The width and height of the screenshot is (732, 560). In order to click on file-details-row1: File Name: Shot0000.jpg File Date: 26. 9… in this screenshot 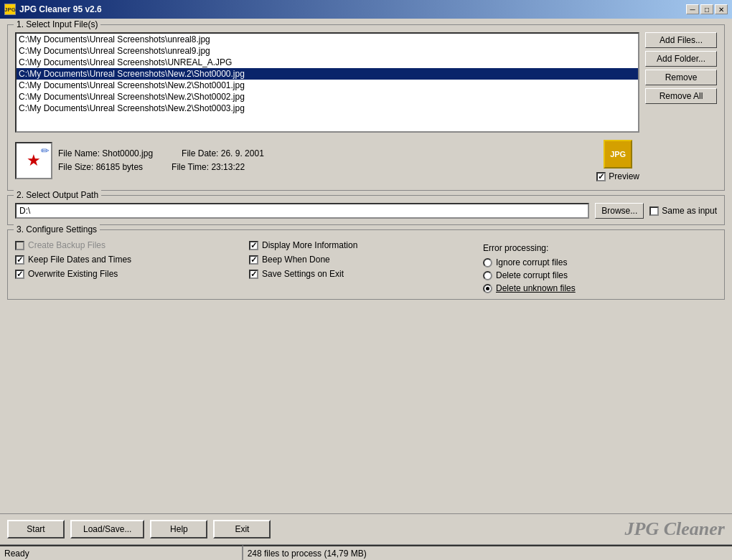, I will do `click(324, 153)`.